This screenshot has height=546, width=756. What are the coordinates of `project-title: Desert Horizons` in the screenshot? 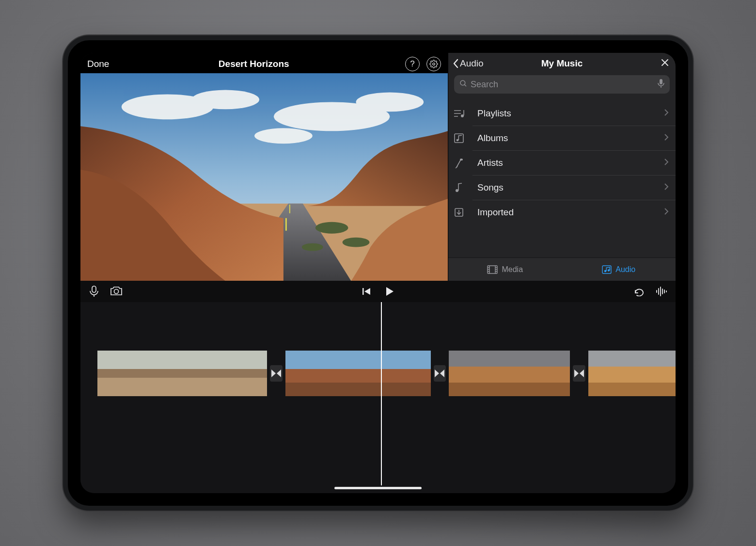 It's located at (254, 64).